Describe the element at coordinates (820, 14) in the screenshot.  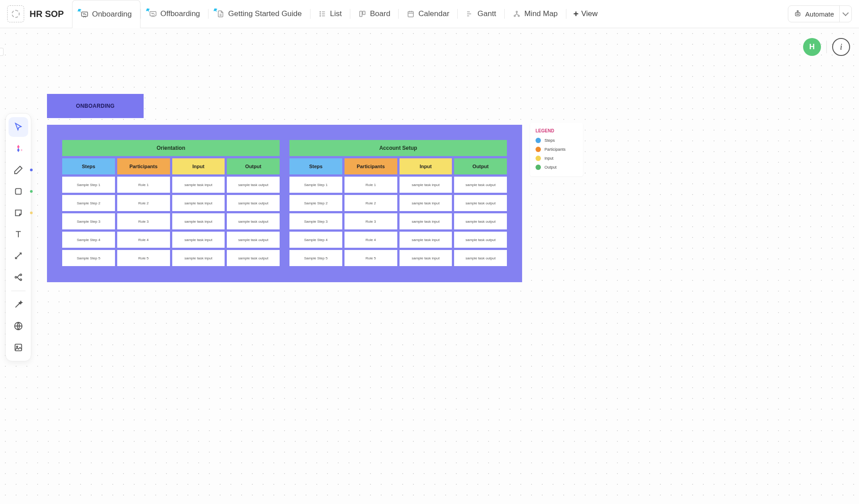
I see `automate-button: Automate` at that location.